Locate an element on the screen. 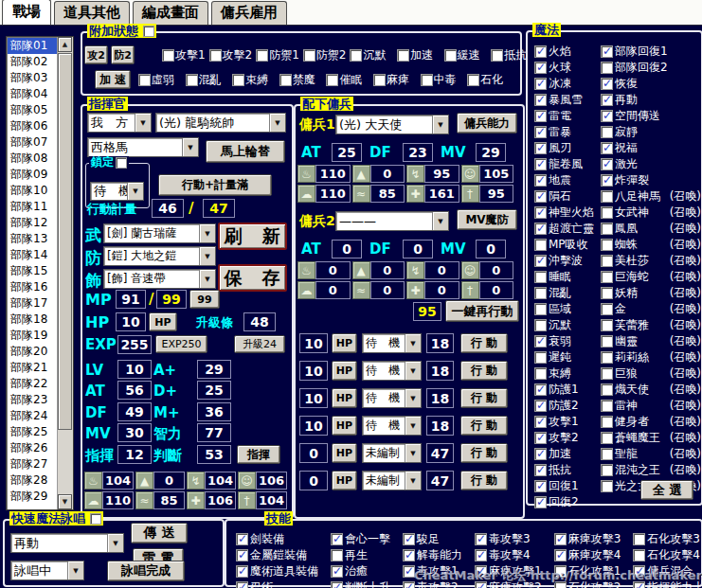  scrollbar: ▲ ▼ is located at coordinates (64, 273).